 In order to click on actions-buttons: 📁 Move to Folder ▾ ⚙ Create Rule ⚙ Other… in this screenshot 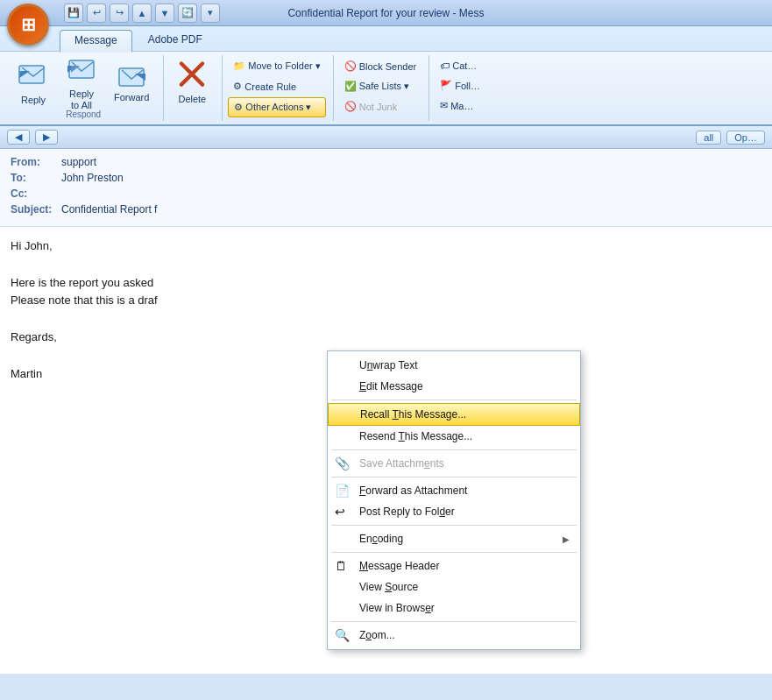, I will do `click(277, 88)`.